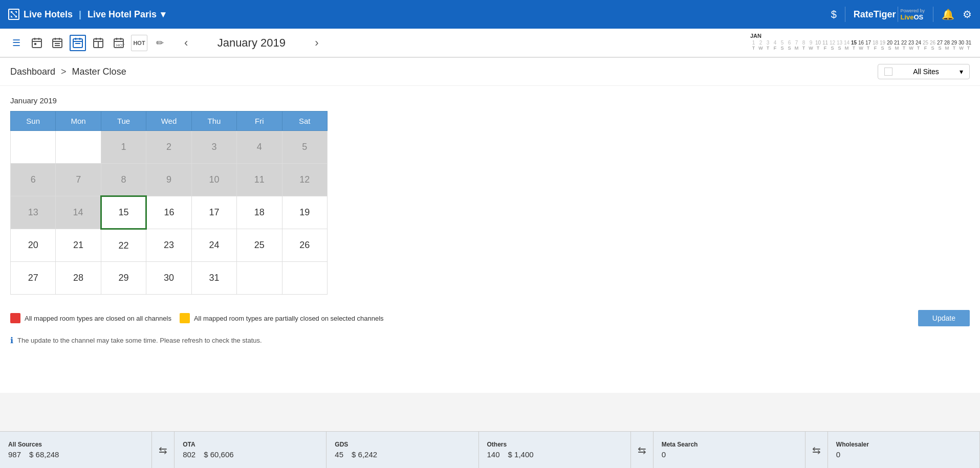 This screenshot has height=468, width=980. What do you see at coordinates (33, 121) in the screenshot?
I see `col-sun: Sun` at bounding box center [33, 121].